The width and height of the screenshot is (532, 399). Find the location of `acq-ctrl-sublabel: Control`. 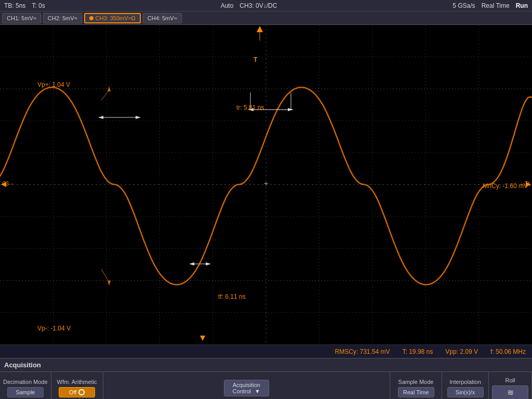

acq-ctrl-sublabel: Control is located at coordinates (242, 391).